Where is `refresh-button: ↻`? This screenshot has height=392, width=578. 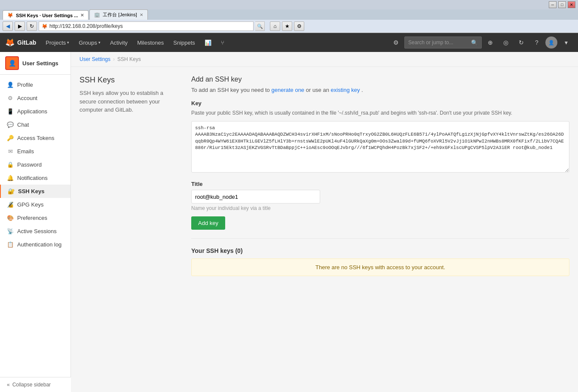
refresh-button: ↻ is located at coordinates (32, 26).